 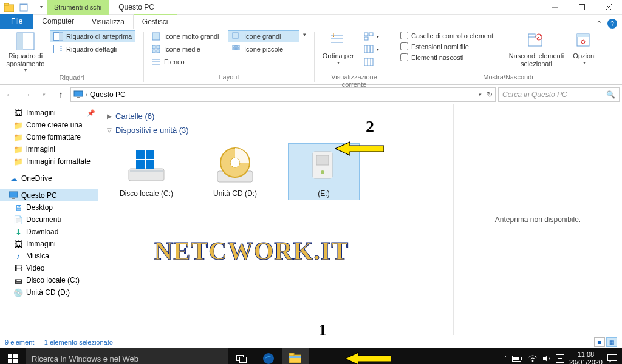 I want to click on tray-overflow-icon: ˄, so click(x=505, y=359).